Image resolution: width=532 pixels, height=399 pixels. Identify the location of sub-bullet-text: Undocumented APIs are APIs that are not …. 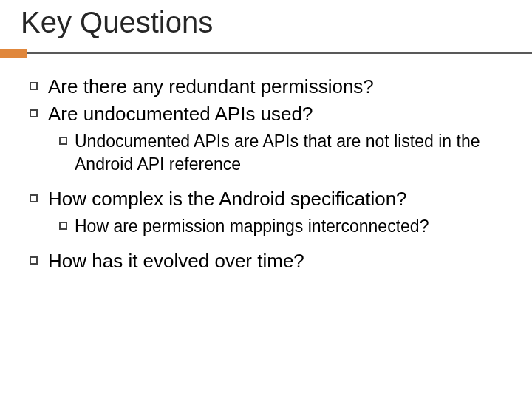
(293, 153).